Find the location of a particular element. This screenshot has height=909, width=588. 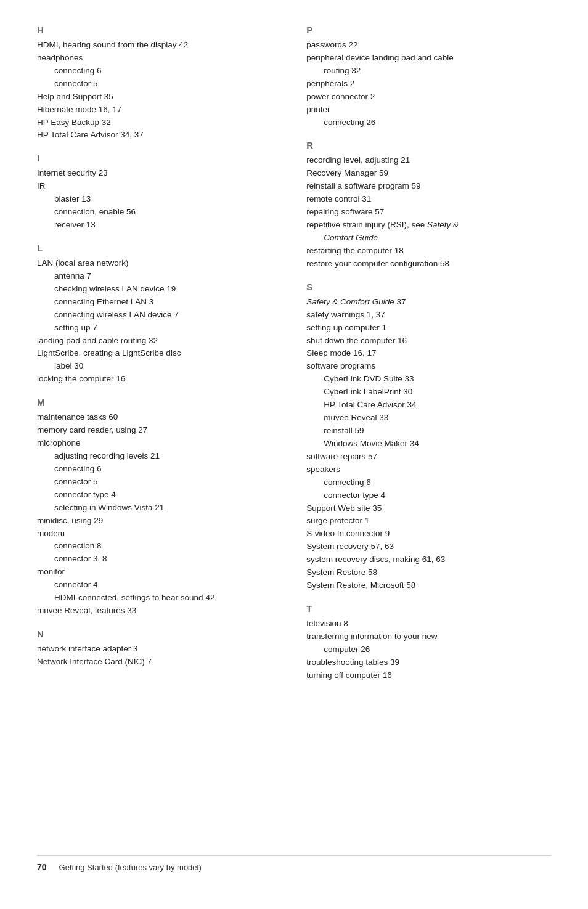

list-item: Recovery Manager 59 is located at coordinates (429, 174).